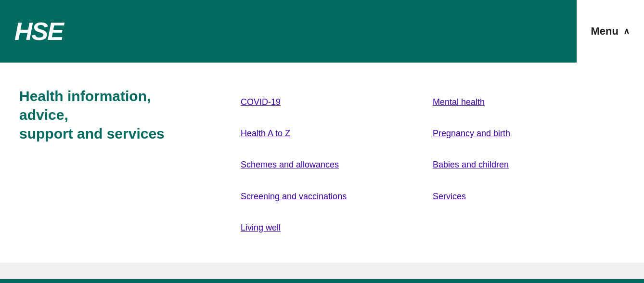  I want to click on menu-chevron-icon: ∧, so click(627, 31).